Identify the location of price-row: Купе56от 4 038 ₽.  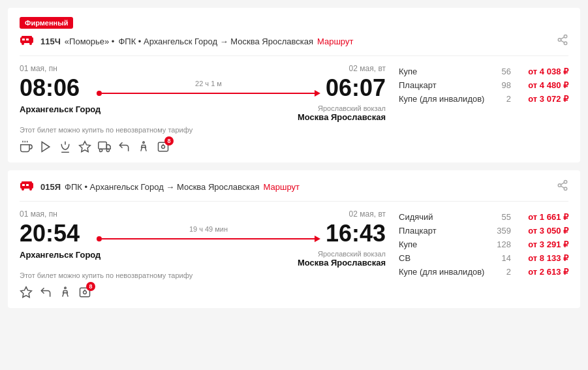
(484, 72).